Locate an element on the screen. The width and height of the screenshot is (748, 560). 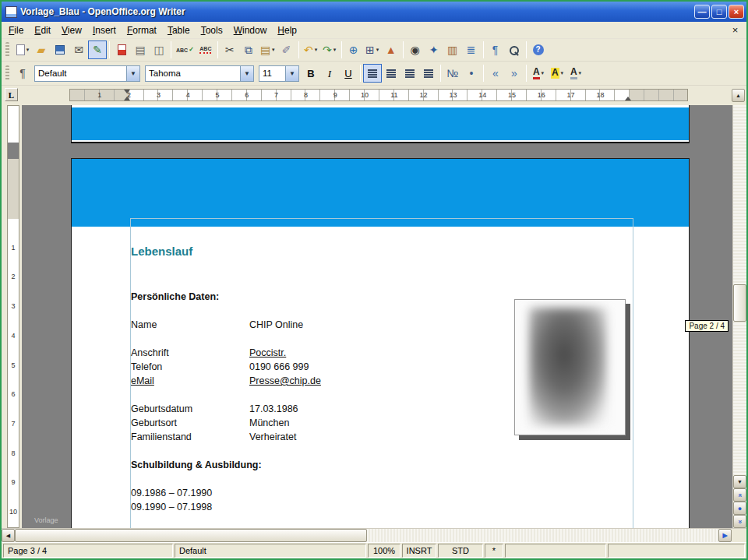
scroll-right-button: ▶ is located at coordinates (725, 536).